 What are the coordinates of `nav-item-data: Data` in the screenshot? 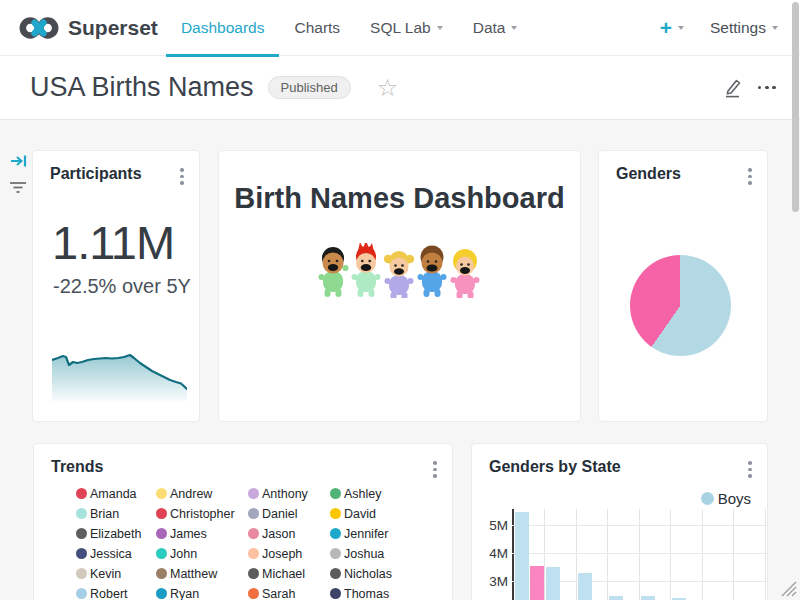 It's located at (496, 28).